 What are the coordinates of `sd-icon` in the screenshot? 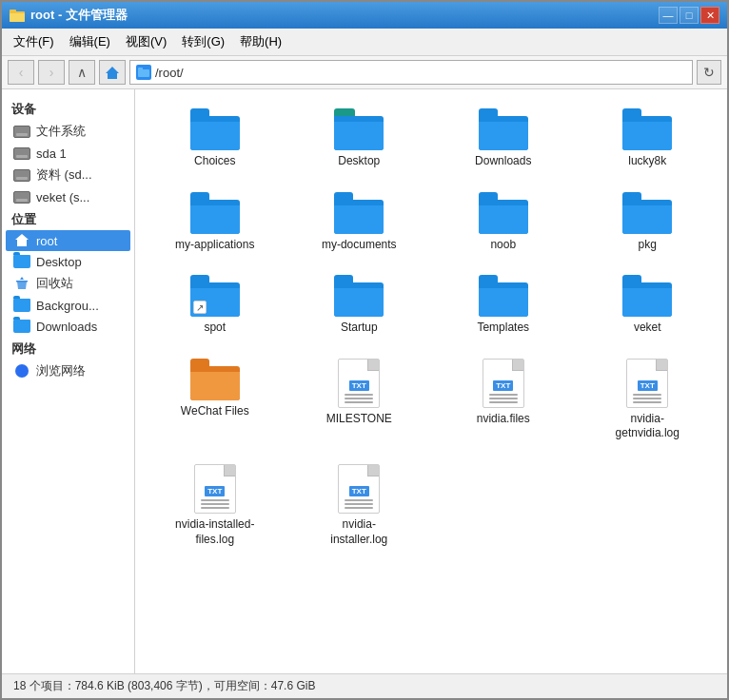 It's located at (22, 175).